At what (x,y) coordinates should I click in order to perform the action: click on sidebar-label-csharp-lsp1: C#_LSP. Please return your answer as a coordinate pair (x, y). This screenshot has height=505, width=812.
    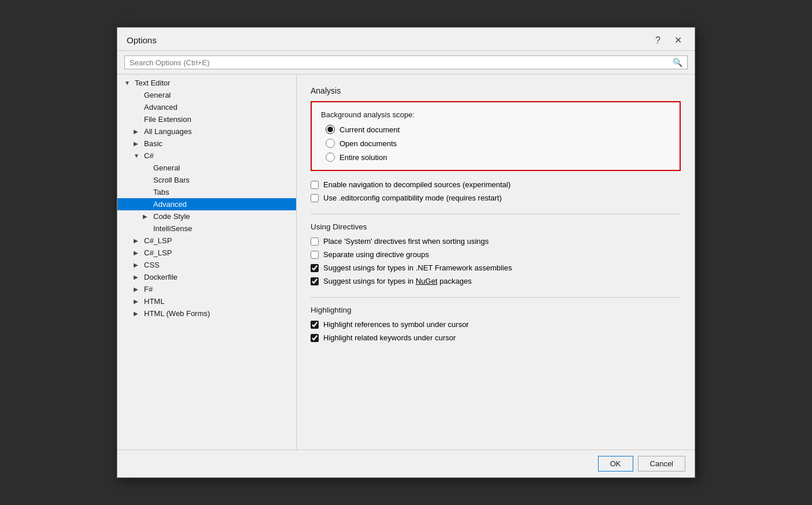
    Looking at the image, I should click on (158, 240).